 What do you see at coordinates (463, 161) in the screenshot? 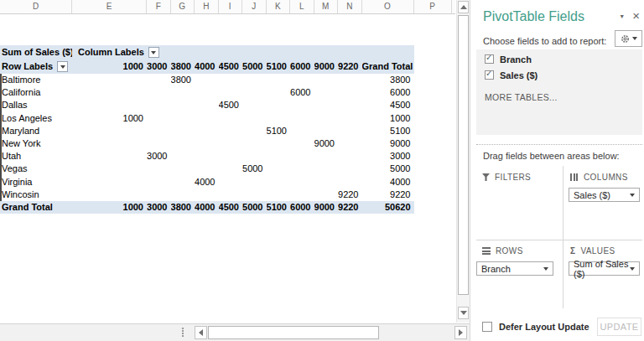
I see `vertical-scrollbar` at bounding box center [463, 161].